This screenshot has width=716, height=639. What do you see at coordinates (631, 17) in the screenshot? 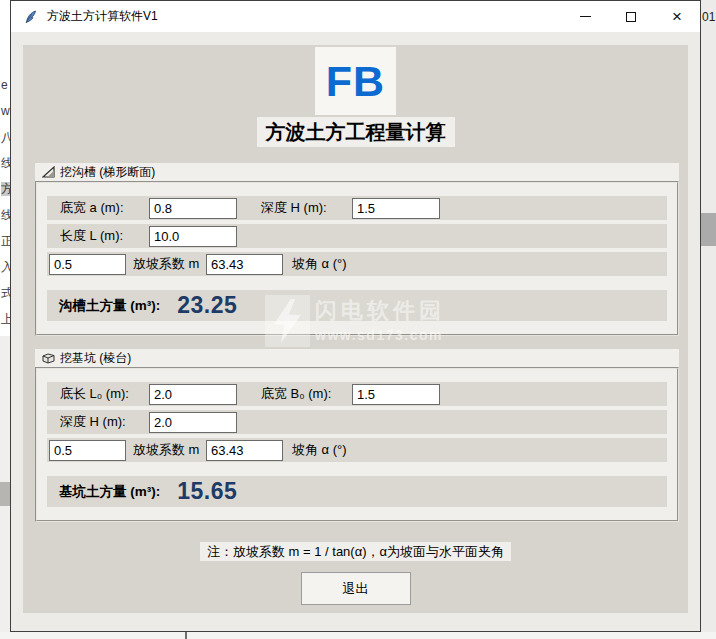
I see `maximize-icon` at bounding box center [631, 17].